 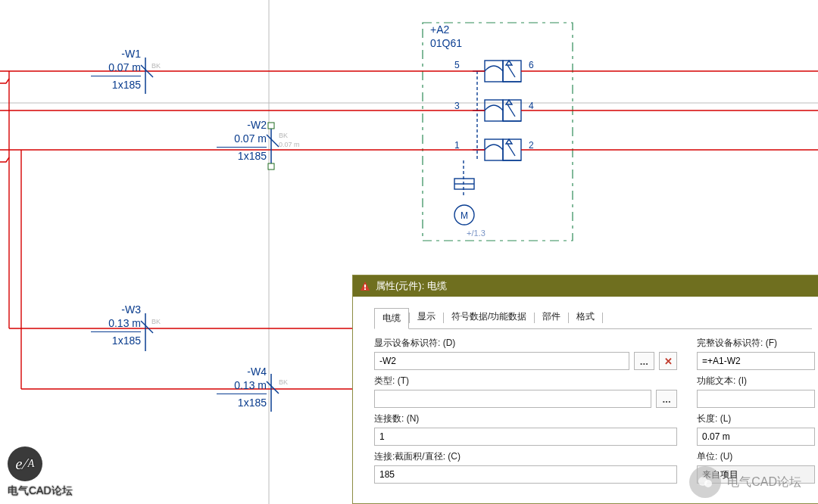 What do you see at coordinates (756, 437) in the screenshot?
I see `length-input` at bounding box center [756, 437].